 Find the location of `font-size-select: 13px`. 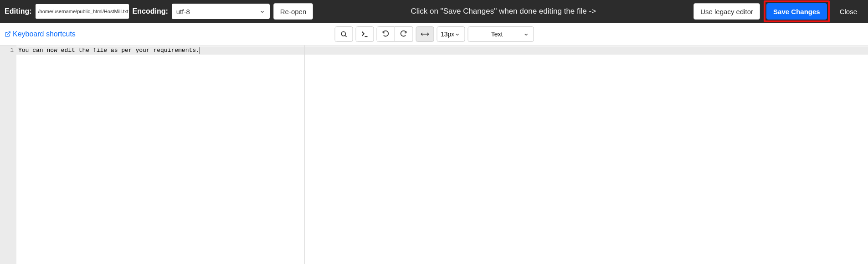

font-size-select: 13px is located at coordinates (451, 34).